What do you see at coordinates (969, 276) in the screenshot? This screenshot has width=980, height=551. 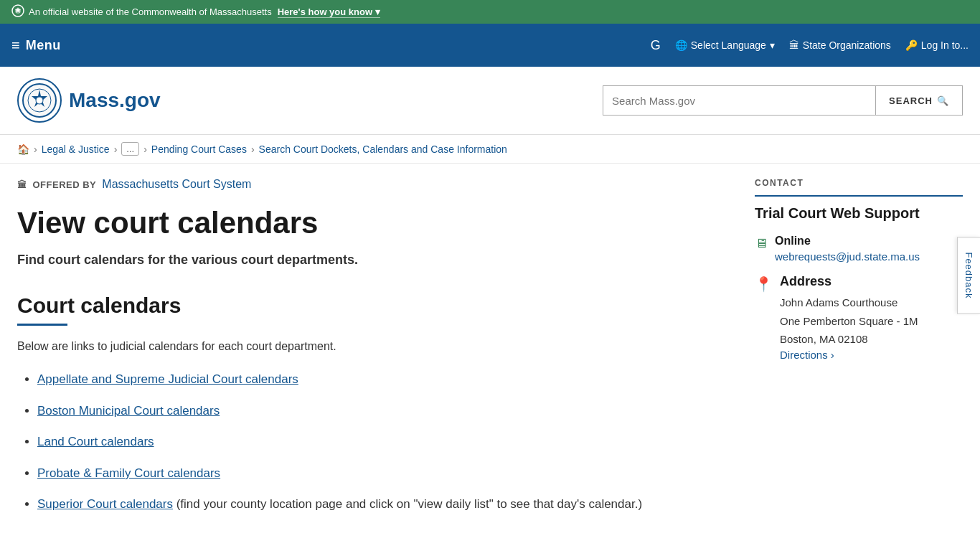 I see `feedback-tab: Feedback` at bounding box center [969, 276].